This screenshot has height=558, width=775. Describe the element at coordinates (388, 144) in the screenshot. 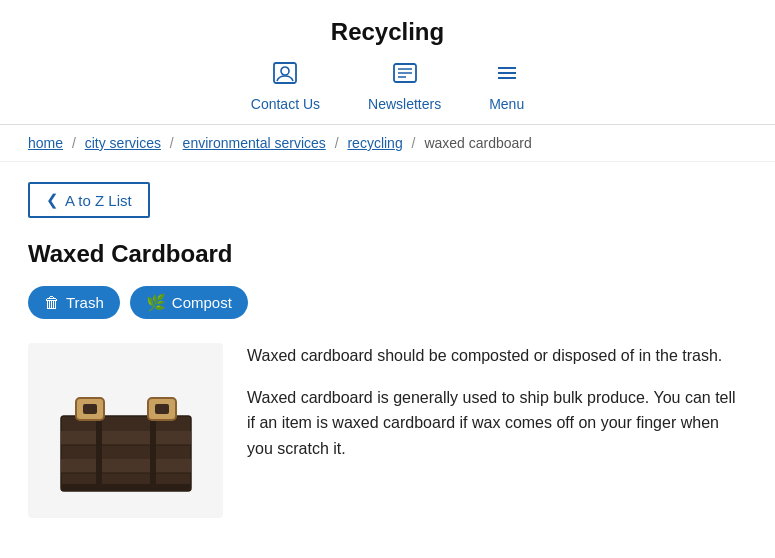

I see `breadcrumb: home / city services / environmental ser…` at that location.